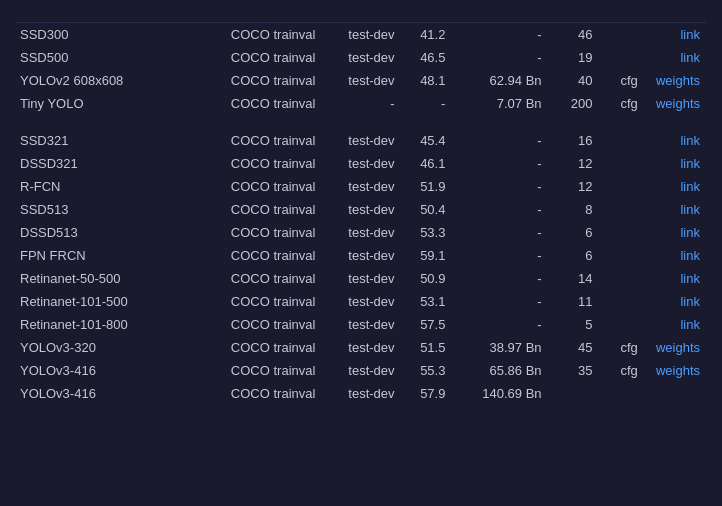  I want to click on table-cell: FPN FRCN, so click(106, 256).